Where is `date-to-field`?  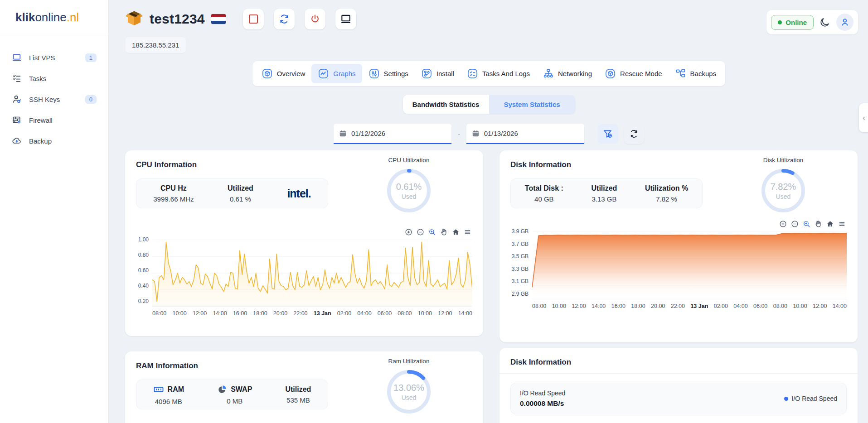
date-to-field is located at coordinates (525, 134).